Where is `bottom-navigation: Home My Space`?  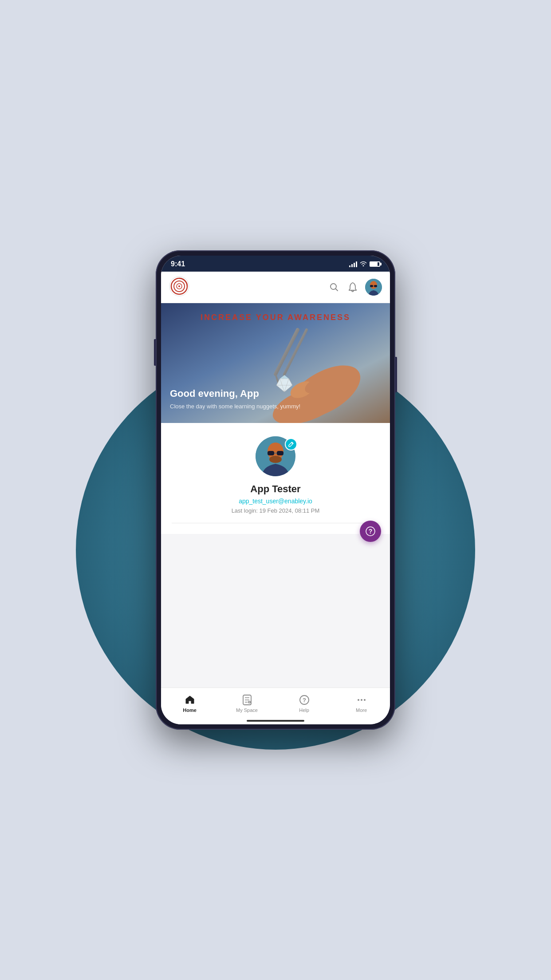
bottom-navigation: Home My Space is located at coordinates (276, 706).